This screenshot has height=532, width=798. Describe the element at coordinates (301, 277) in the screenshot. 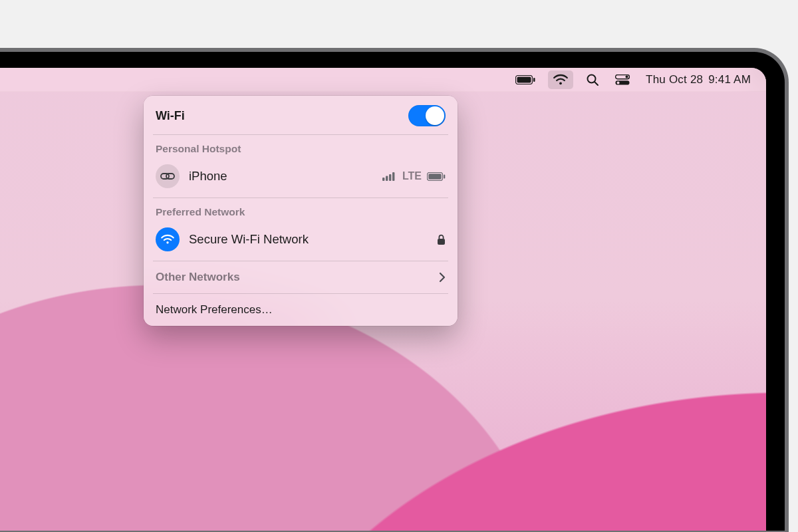

I see `other-networks-row: Other Networks` at that location.